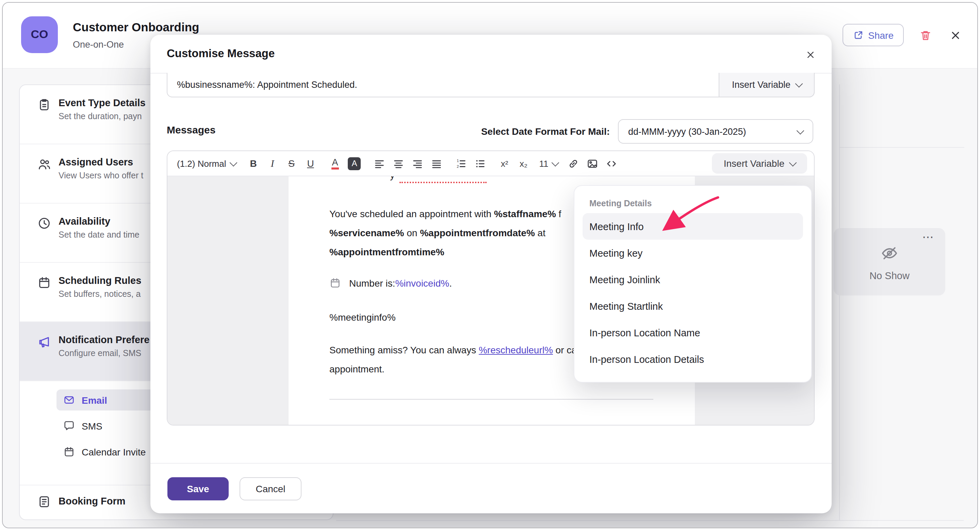  Describe the element at coordinates (202, 164) in the screenshot. I see `paragraph-style-value: (1.2) Normal` at that location.